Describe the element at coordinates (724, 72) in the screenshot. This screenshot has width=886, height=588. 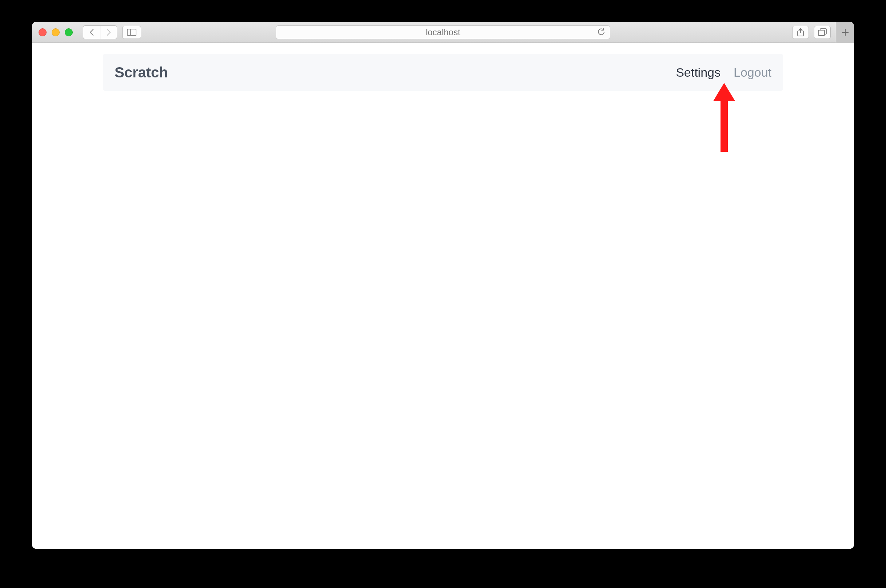
I see `nav-links: Settings Logout` at that location.